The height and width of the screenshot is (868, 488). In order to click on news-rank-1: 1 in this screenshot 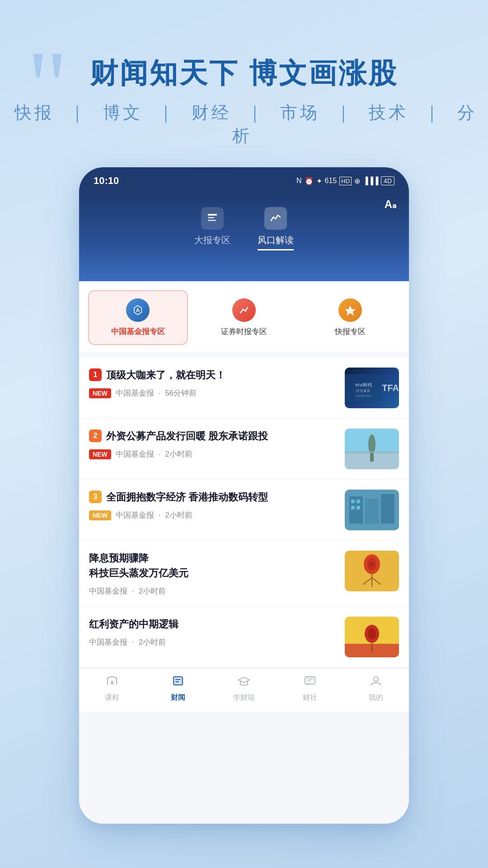, I will do `click(95, 375)`.